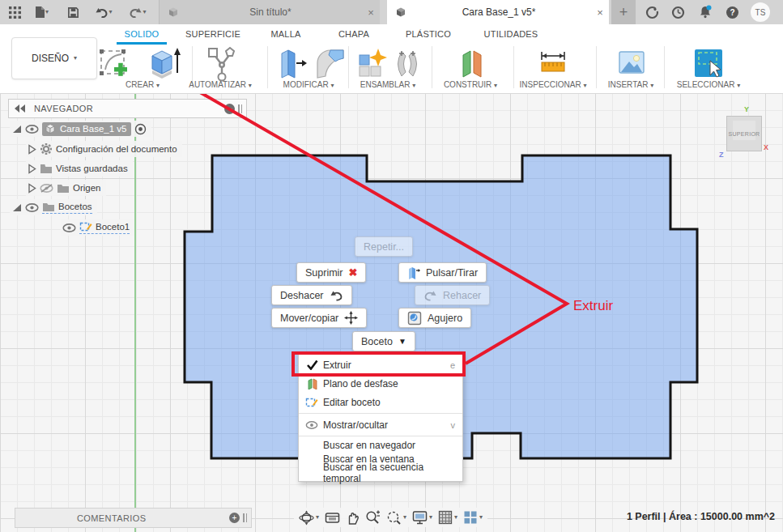 The height and width of the screenshot is (532, 783). What do you see at coordinates (332, 518) in the screenshot?
I see `look-at-button` at bounding box center [332, 518].